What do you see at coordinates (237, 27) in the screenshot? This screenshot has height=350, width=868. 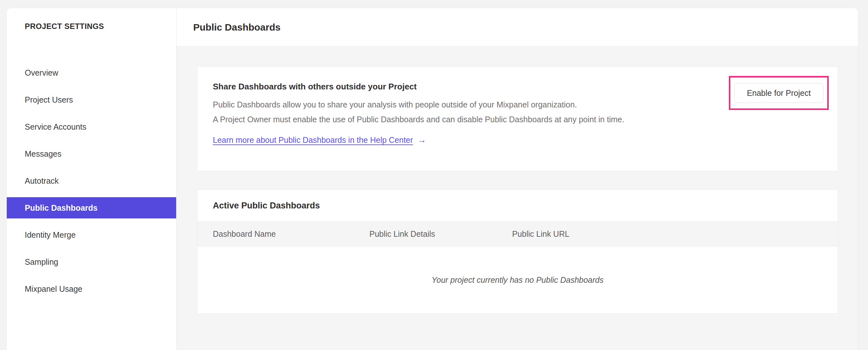 I see `page-title: Public Dashboards` at bounding box center [237, 27].